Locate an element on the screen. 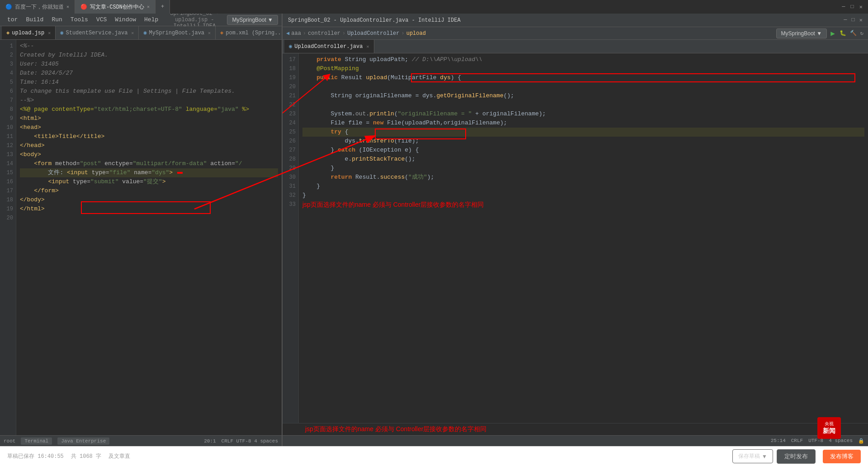  tab-upload-jsp: ◈ upload.jsp ✕ is located at coordinates (29, 33).